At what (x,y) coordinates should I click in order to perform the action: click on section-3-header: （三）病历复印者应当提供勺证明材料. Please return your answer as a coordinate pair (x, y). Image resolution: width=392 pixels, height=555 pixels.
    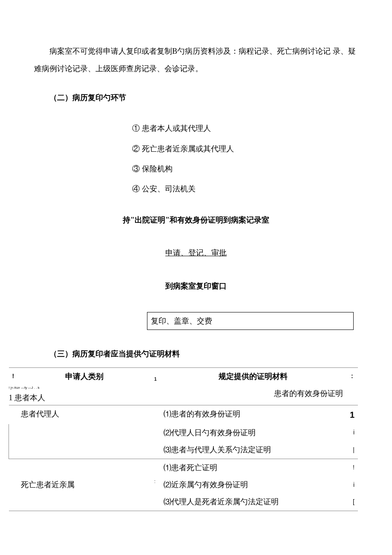
    Looking at the image, I should click on (196, 354).